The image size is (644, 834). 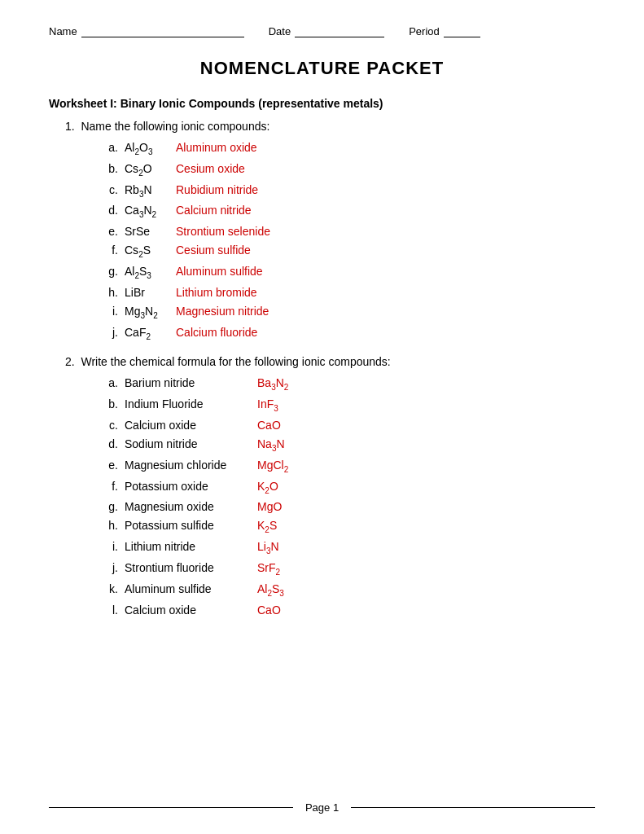 What do you see at coordinates (171, 808) in the screenshot?
I see `footer-line-left` at bounding box center [171, 808].